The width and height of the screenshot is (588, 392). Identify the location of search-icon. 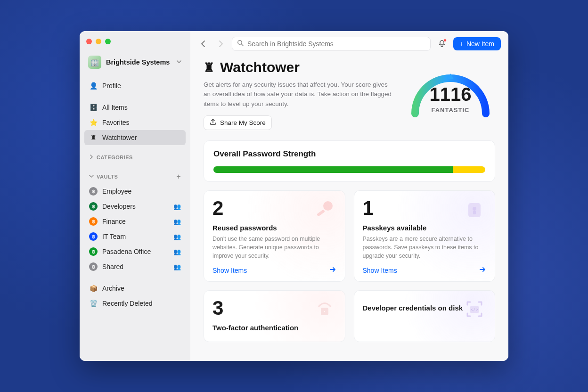
(240, 44).